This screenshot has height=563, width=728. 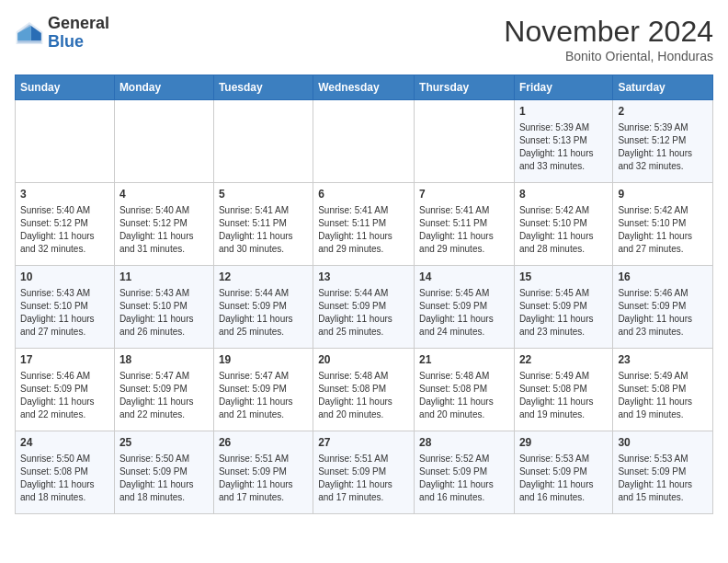 I want to click on day-cell: 25Sunrise: 5:50 AM Sunset: 5:09 PM Dayli…, so click(x=164, y=473).